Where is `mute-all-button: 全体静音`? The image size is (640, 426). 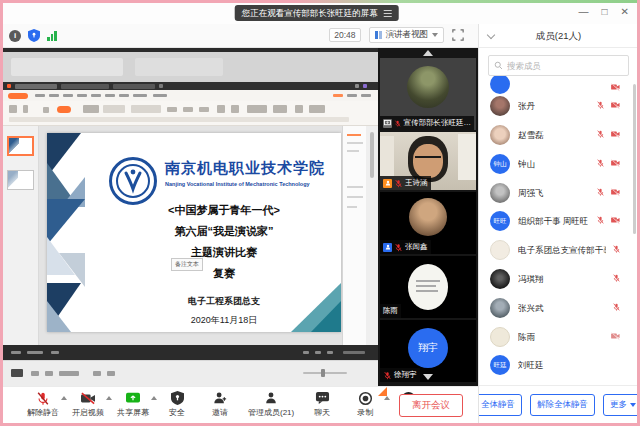 mute-all-button: 全体静音 is located at coordinates (500, 405).